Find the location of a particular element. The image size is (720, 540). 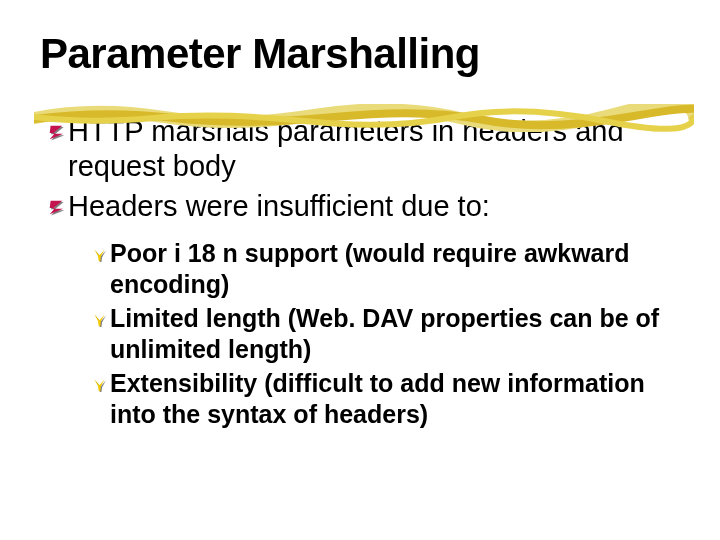

list-item: Limited length (Web. DAV properties can … is located at coordinates (385, 334).